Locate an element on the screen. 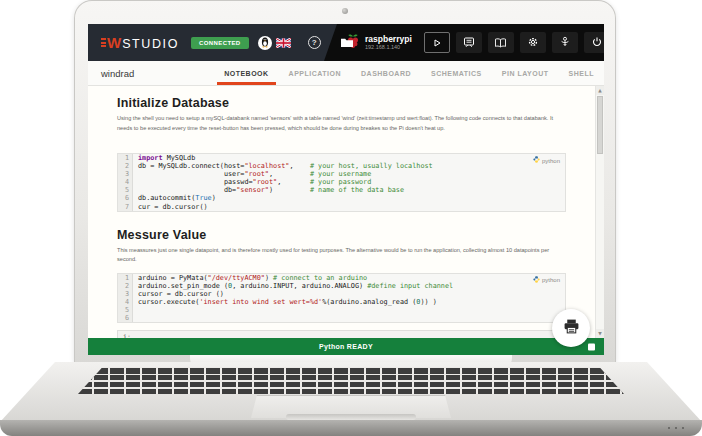 Image resolution: width=702 pixels, height=436 pixels. top-bar-device-section: raspberrypi 192.168.1.140 is located at coordinates (464, 42).